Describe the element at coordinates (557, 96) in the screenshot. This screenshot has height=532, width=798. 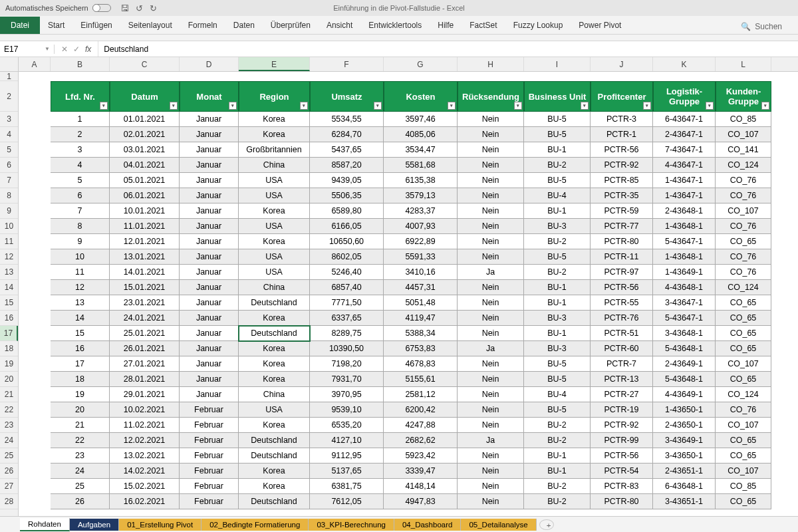
I see `table-header-businessunit: Business Unit▾` at that location.